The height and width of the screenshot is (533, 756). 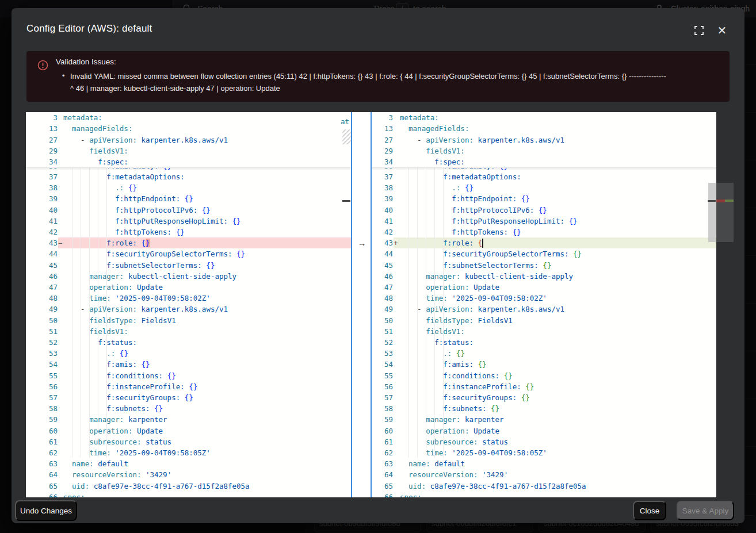 What do you see at coordinates (41, 420) in the screenshot?
I see `line-number: 59` at bounding box center [41, 420].